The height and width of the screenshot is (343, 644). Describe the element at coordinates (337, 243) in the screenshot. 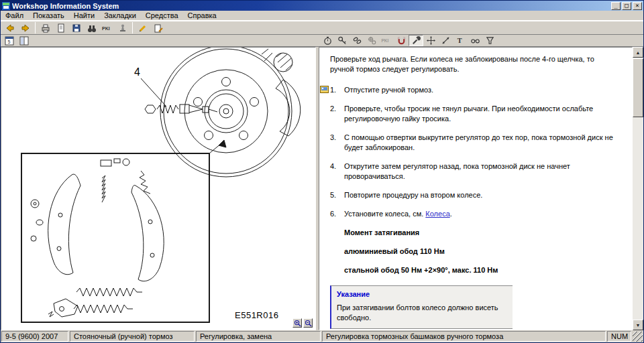

I see `step-number: 6.` at that location.